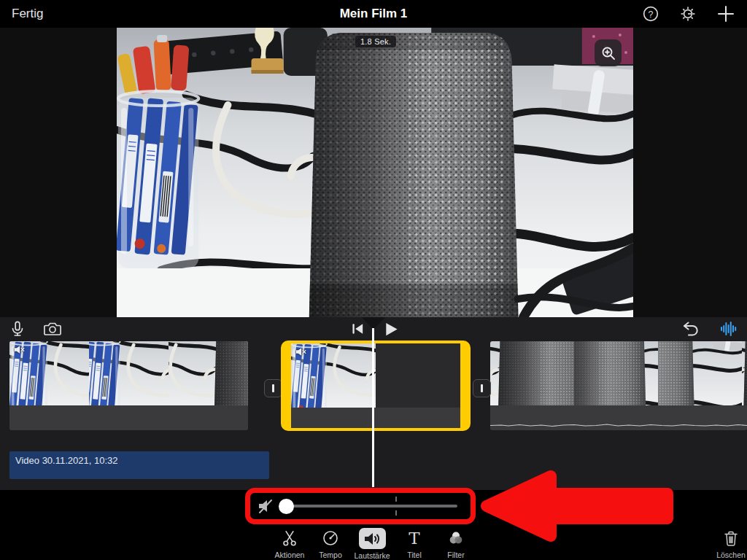 The width and height of the screenshot is (747, 560). What do you see at coordinates (290, 555) in the screenshot?
I see `tab-label: Aktionen` at bounding box center [290, 555].